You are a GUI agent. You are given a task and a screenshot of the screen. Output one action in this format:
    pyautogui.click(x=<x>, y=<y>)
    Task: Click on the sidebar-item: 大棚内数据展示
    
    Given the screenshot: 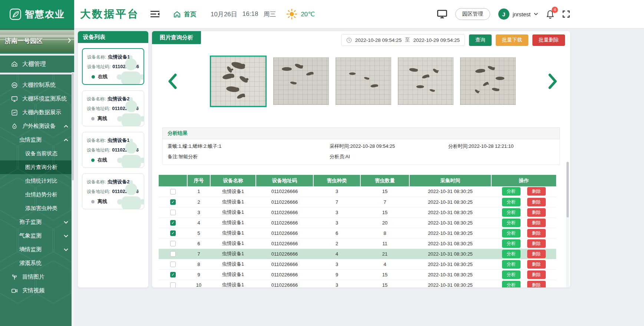 What is the action you would take?
    pyautogui.click(x=37, y=113)
    